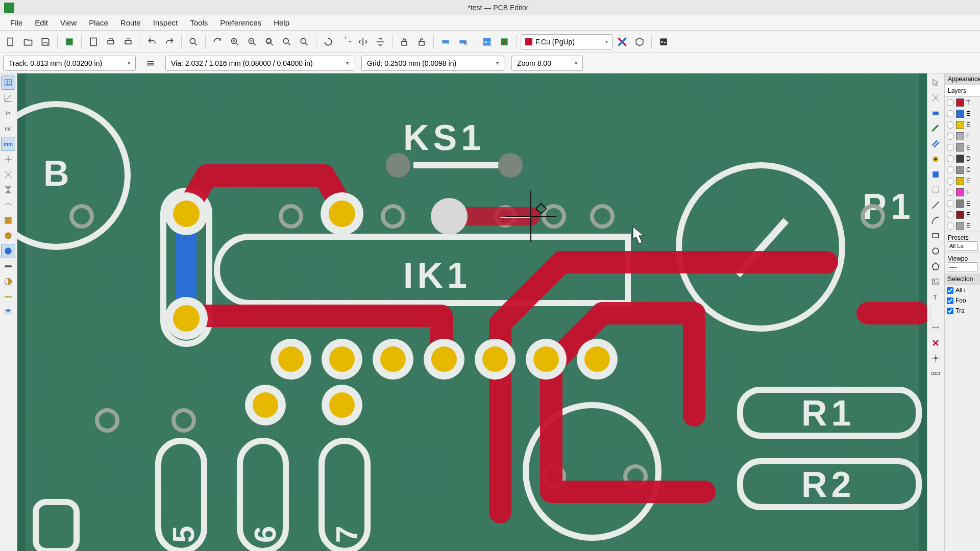 The image size is (980, 551). Describe the element at coordinates (936, 282) in the screenshot. I see `place-image-icon` at that location.